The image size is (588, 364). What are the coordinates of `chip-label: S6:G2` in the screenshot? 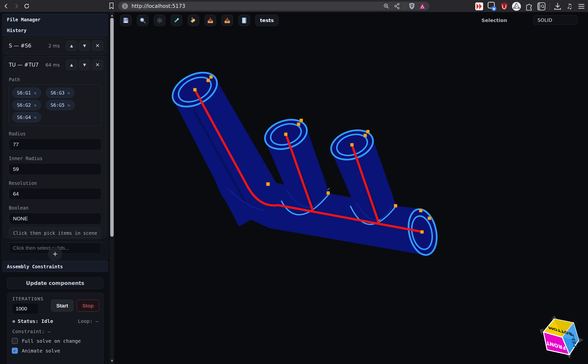 It's located at (24, 105).